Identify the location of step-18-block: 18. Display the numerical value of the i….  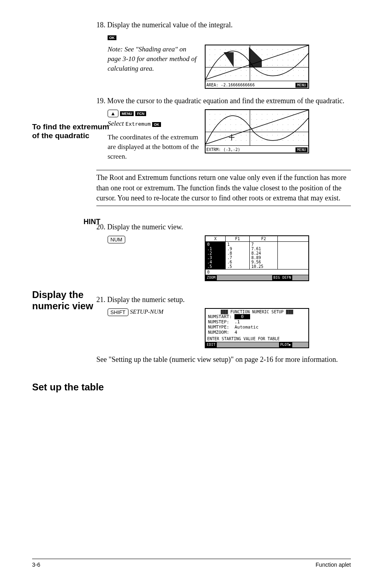
(224, 55).